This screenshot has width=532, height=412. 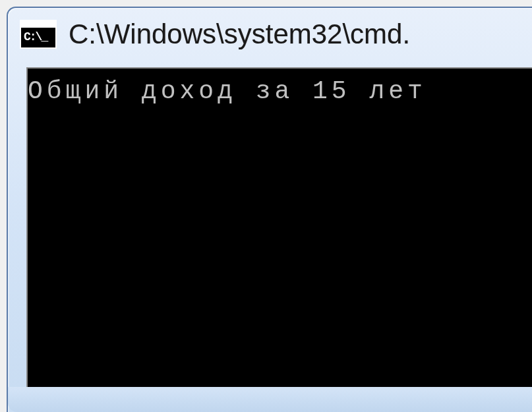 I want to click on titlebar: C:\Windows\system32\cmd., so click(x=270, y=34).